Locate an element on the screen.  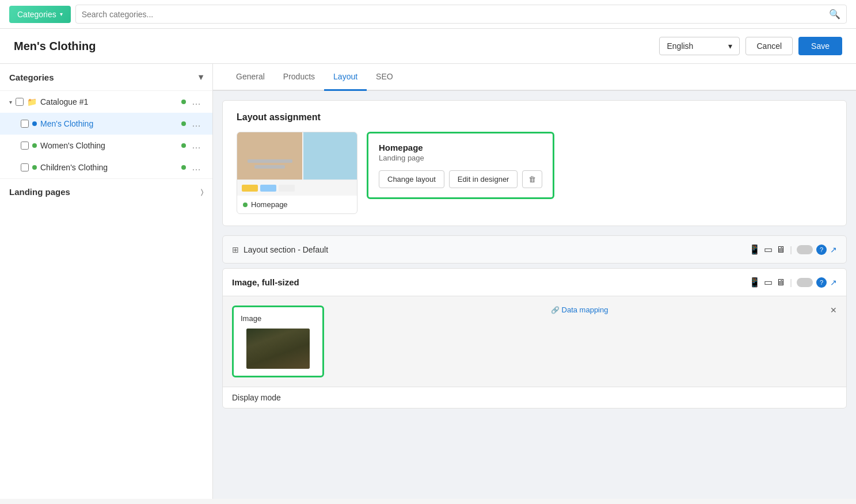
homepage-status-dot is located at coordinates (245, 205).